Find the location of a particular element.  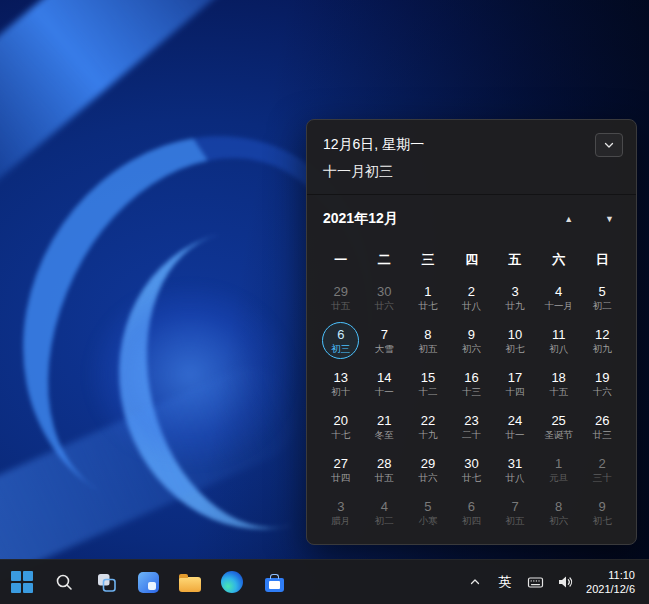

calendar-day: 5小寒 is located at coordinates (428, 512).